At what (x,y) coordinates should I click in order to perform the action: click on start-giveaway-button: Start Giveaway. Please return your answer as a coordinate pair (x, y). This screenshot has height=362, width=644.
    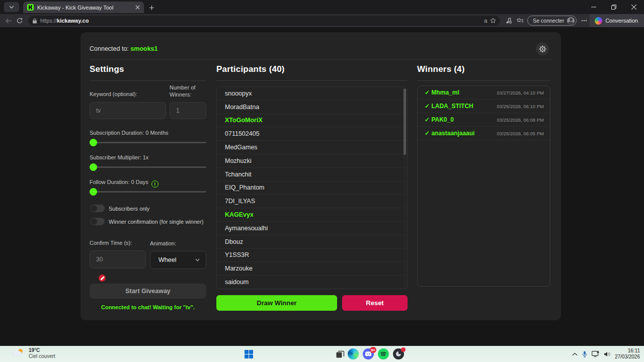
    Looking at the image, I should click on (148, 291).